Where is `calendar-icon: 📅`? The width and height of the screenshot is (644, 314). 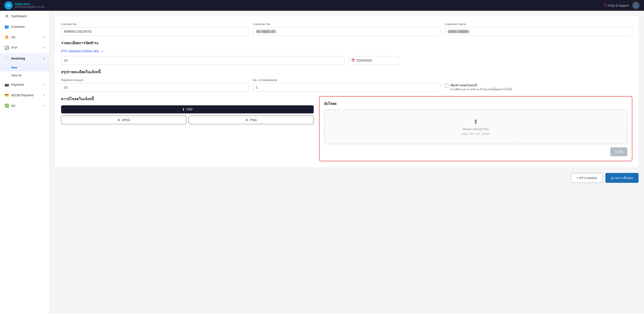 calendar-icon: 📅 is located at coordinates (353, 60).